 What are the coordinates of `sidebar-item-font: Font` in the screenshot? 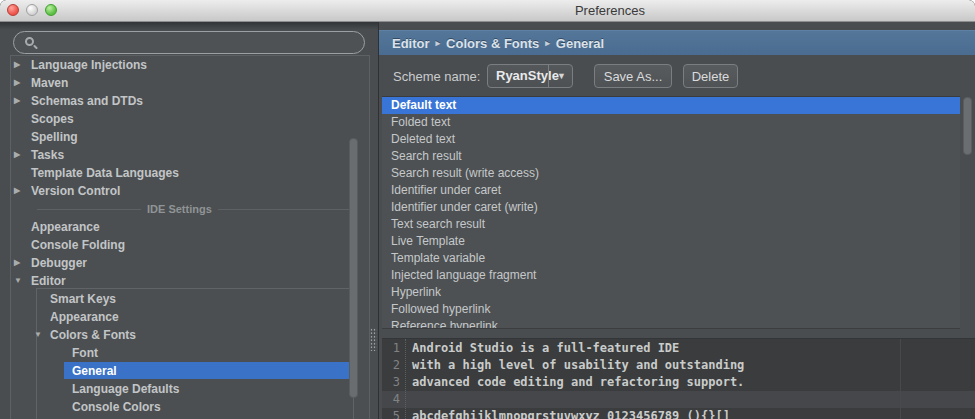 It's located at (190, 353).